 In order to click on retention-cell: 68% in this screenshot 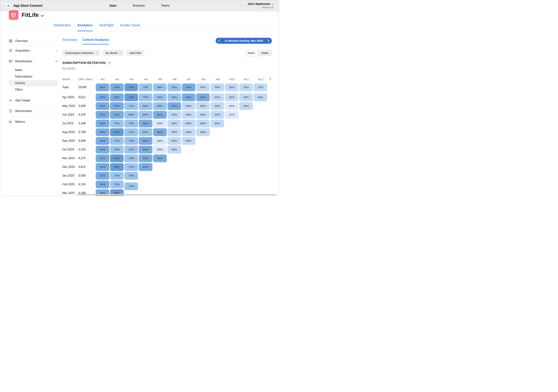, I will do `click(146, 106)`.